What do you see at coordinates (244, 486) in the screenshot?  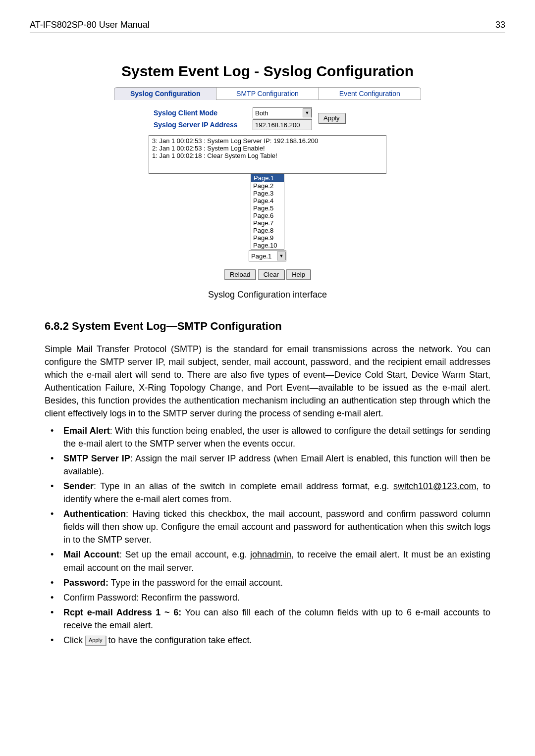 I see `bullet-pre: : Type in an alias of the switch in comp…` at bounding box center [244, 486].